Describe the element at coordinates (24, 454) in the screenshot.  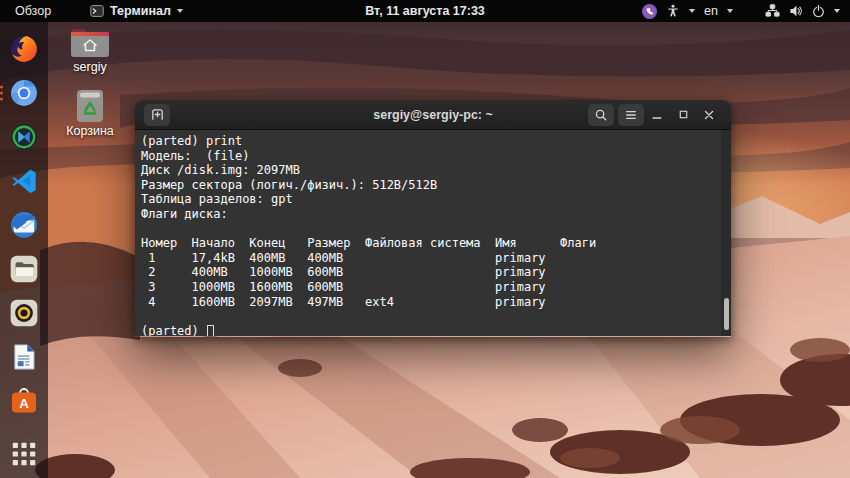
I see `show-applications-button` at that location.